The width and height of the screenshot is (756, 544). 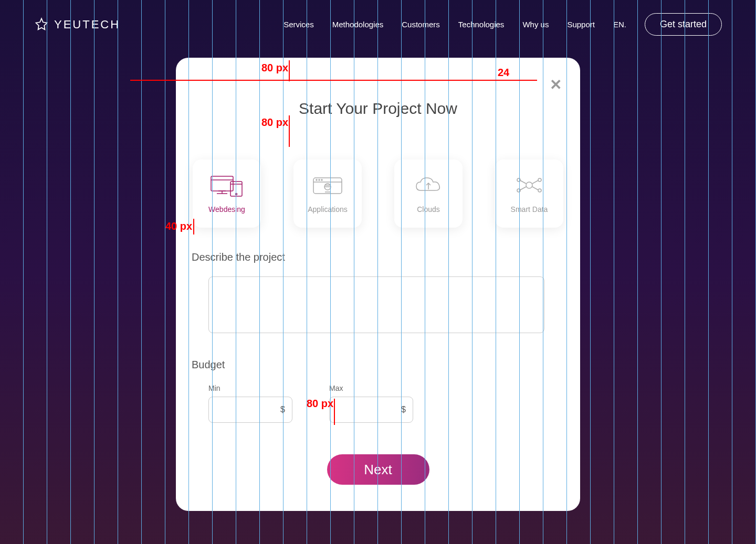 I want to click on budget-min-label: Min, so click(x=250, y=388).